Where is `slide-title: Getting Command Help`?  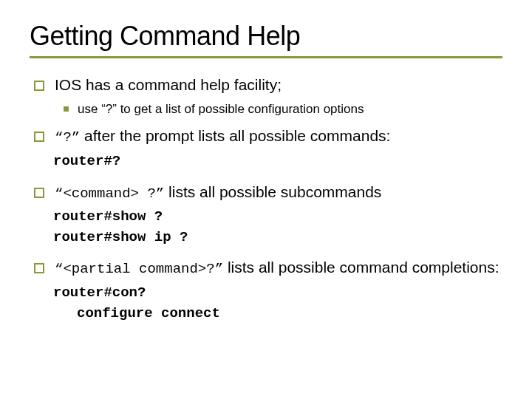 slide-title: Getting Command Help is located at coordinates (266, 36).